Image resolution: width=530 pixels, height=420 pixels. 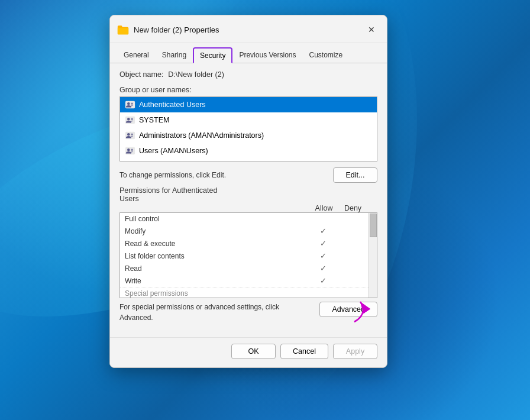 I want to click on perm-name-full-control: Full control, so click(x=216, y=219).